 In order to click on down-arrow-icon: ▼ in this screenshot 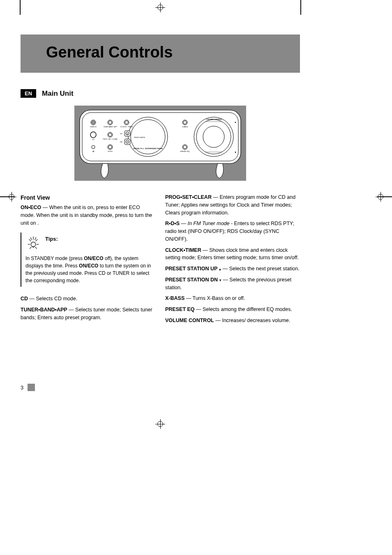, I will do `click(220, 280)`.